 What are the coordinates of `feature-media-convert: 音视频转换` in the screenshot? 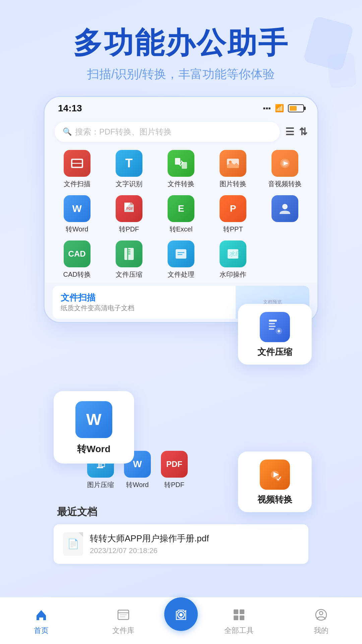 It's located at (285, 169).